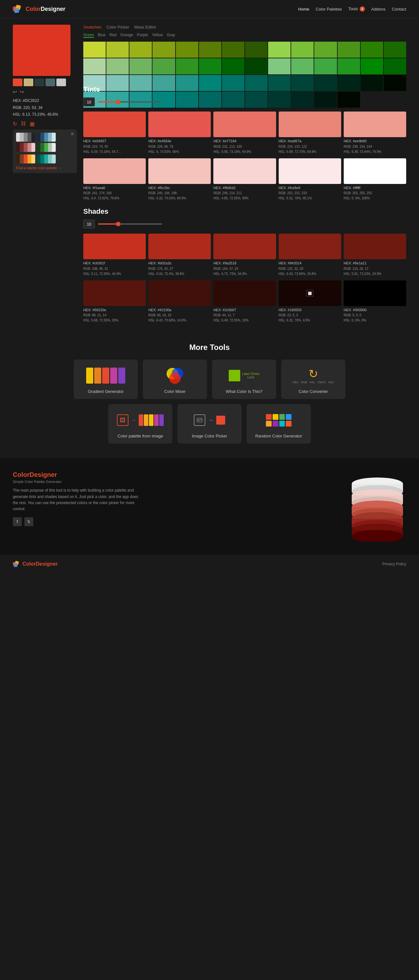  I want to click on shade-7: HEX: #42100aRGB: 66, 16, 10HSL: 6.43, 73…, so click(179, 302).